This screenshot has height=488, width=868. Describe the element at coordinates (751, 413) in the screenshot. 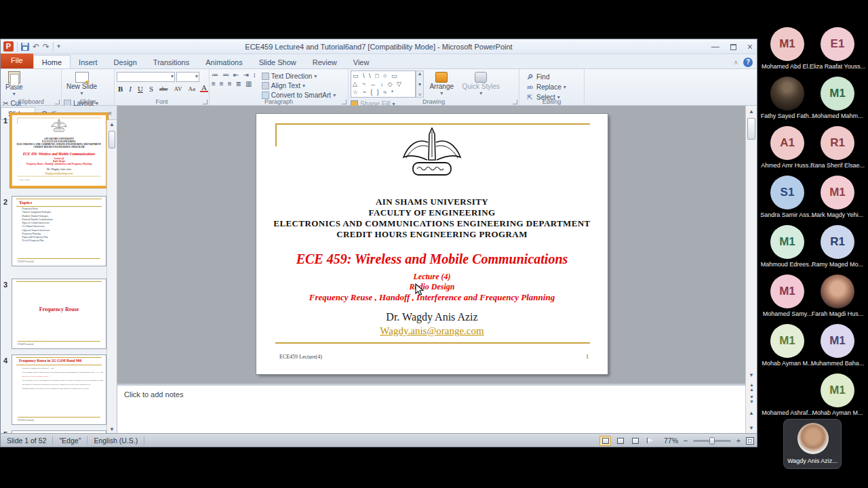

I see `notes-scroll-up-icon: ▲` at that location.